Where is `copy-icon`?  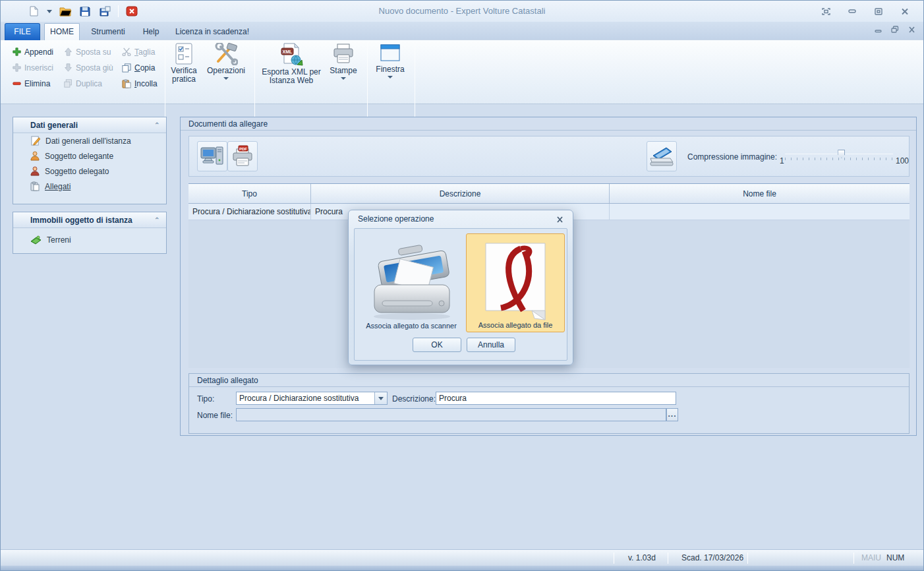
copy-icon is located at coordinates (127, 68).